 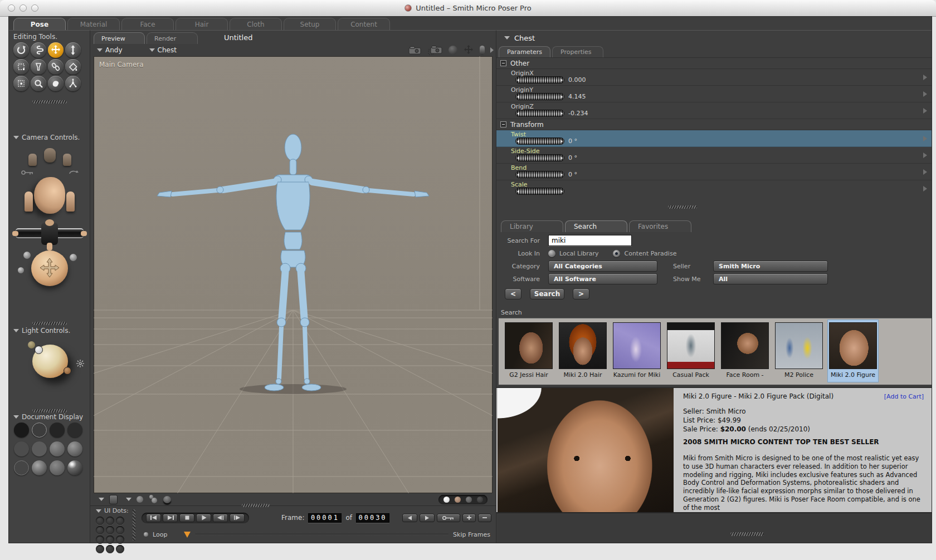 What do you see at coordinates (70, 202) in the screenshot?
I see `right-raised-hand-icon` at bounding box center [70, 202].